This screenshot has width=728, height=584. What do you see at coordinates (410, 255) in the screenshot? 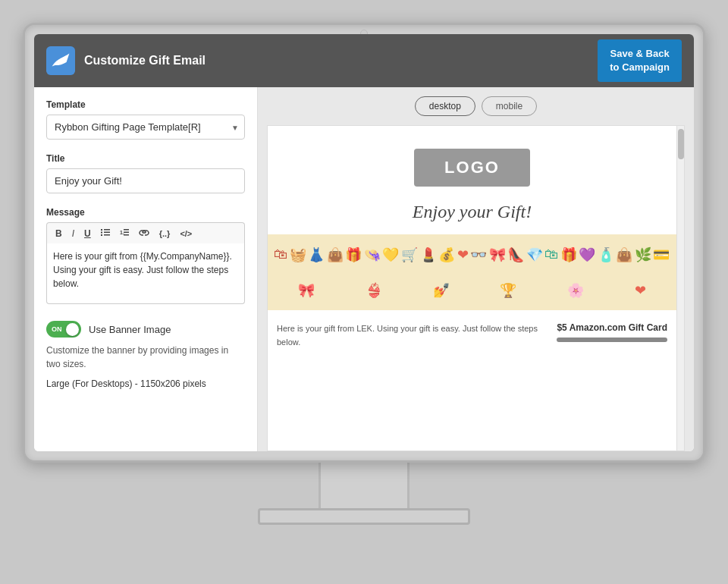
I see `banner-icon: 🛒` at bounding box center [410, 255].